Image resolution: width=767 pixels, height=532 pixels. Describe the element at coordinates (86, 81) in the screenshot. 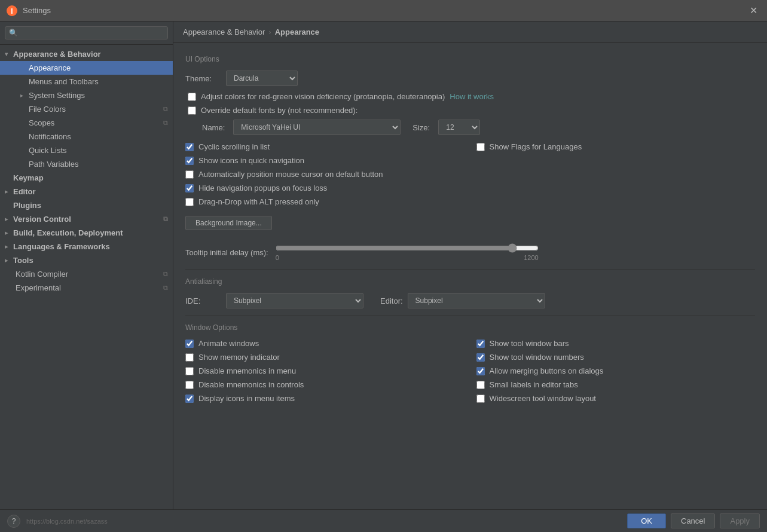

I see `sidebar-item-menus-toolbars: Menus and Toolbars` at that location.